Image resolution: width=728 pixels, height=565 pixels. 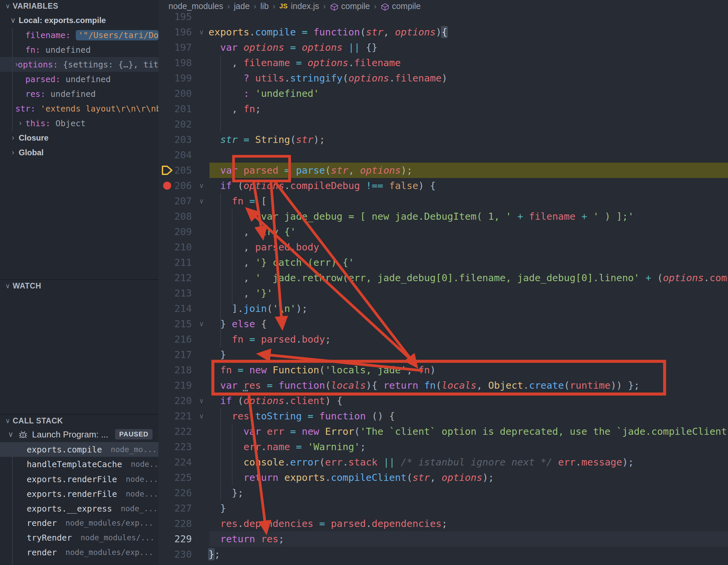 What do you see at coordinates (167, 186) in the screenshot?
I see `breakpoint-icon` at bounding box center [167, 186].